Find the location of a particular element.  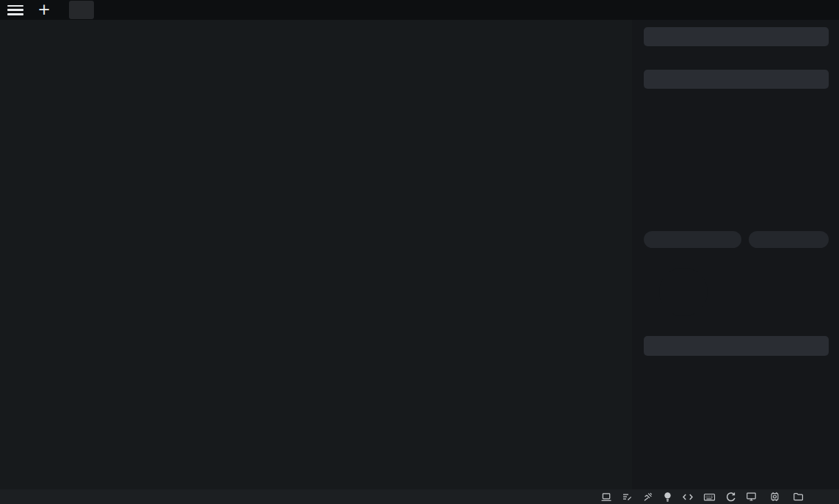

runtime-value-row is located at coordinates (736, 99).